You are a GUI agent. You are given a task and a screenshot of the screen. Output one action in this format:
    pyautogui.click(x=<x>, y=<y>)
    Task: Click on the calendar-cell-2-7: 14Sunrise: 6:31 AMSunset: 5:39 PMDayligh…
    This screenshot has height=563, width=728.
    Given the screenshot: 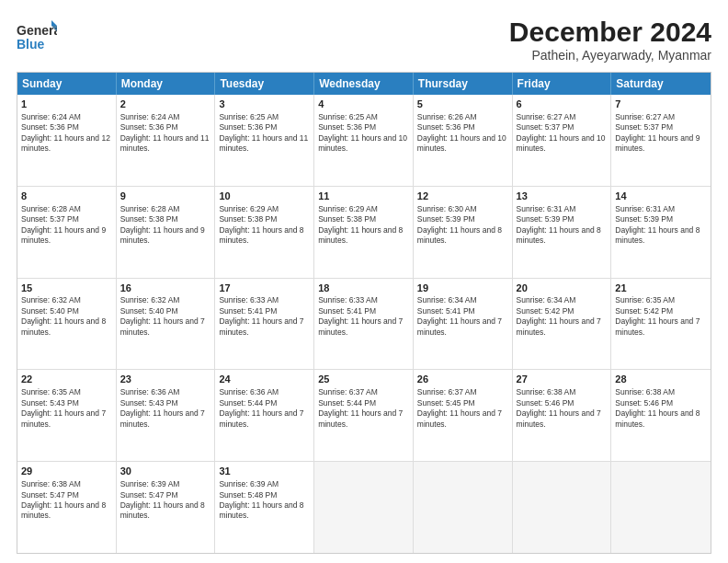 What is the action you would take?
    pyautogui.click(x=661, y=232)
    